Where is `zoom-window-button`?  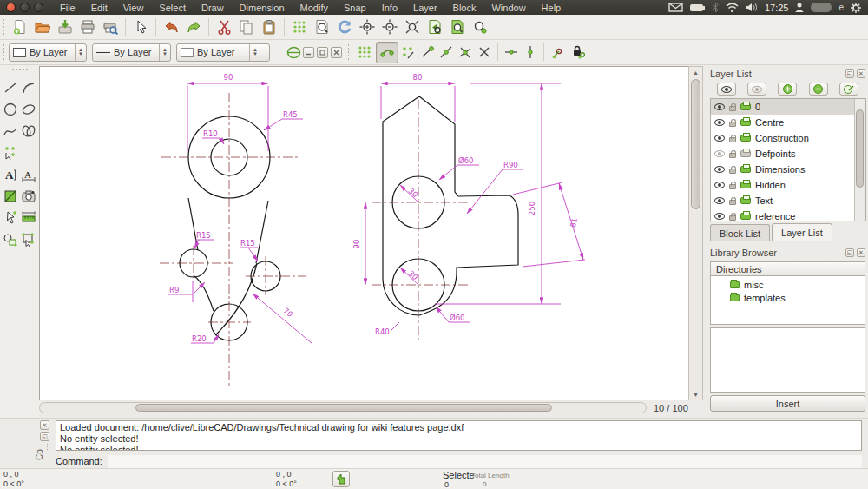 zoom-window-button is located at coordinates (457, 28).